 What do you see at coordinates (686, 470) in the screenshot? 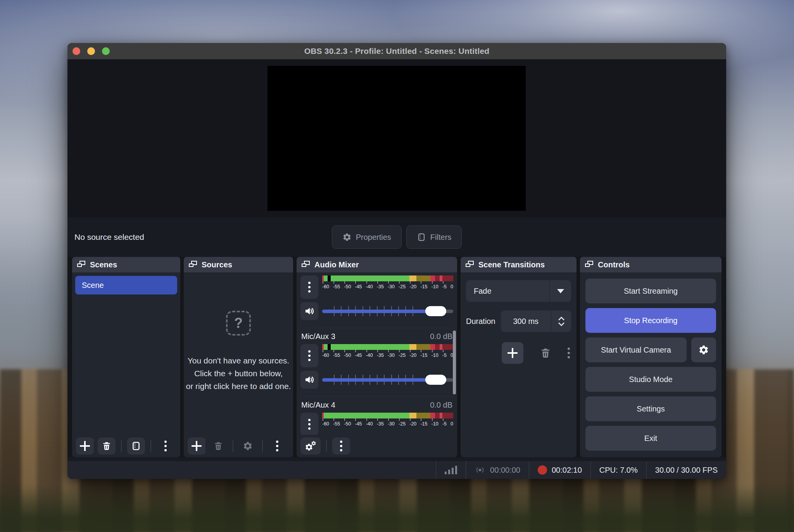
I see `fps-counter: 30.00 / 30.00 FPS` at bounding box center [686, 470].